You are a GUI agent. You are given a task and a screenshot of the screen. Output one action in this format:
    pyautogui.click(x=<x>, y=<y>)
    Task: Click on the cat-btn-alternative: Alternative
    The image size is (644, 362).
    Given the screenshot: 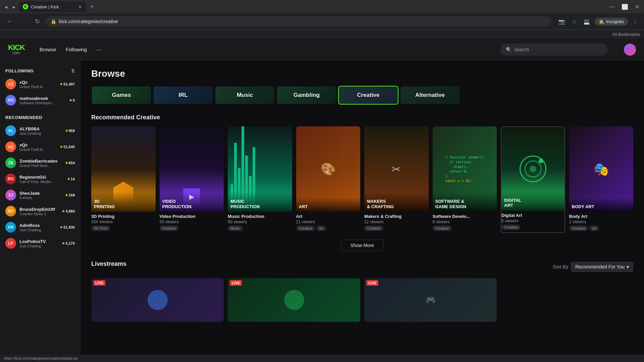 What is the action you would take?
    pyautogui.click(x=430, y=95)
    